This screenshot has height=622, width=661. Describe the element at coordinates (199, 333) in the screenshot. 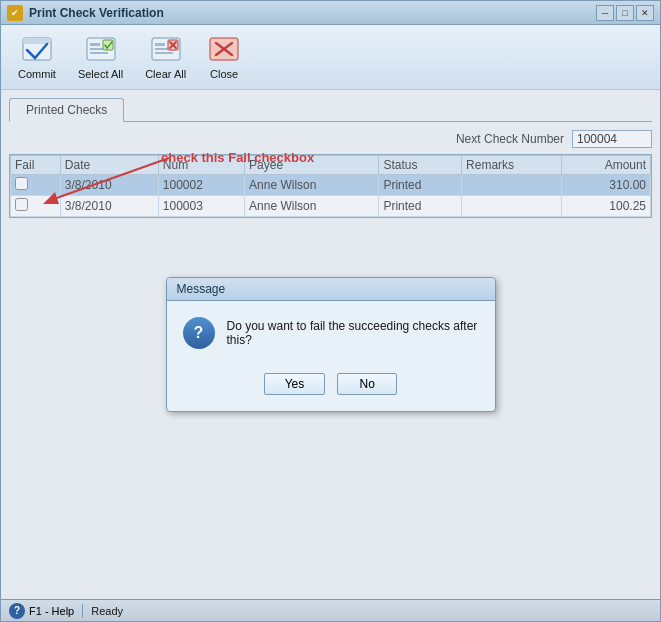

I see `modal-question-icon: ?` at that location.